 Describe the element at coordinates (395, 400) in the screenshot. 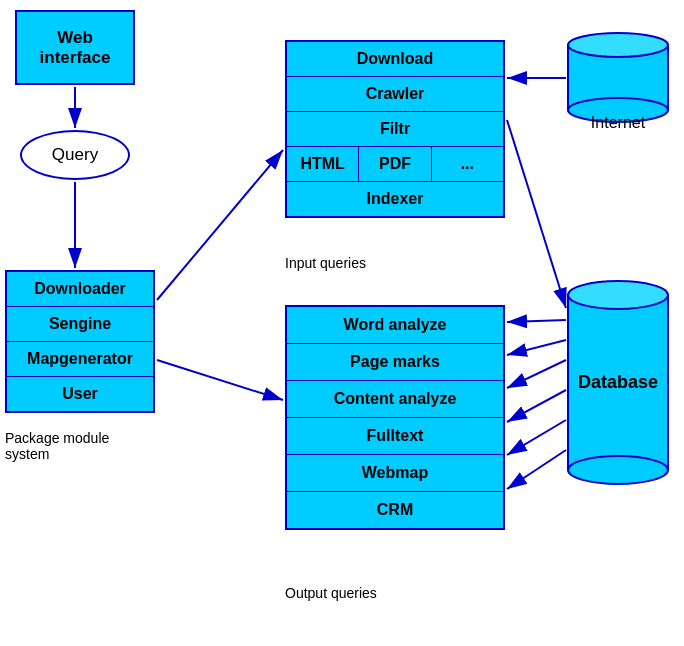

I see `output-row-content: Content analyze` at that location.